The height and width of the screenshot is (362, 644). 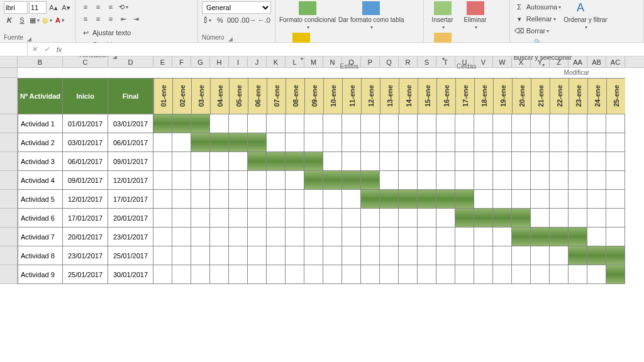 What do you see at coordinates (40, 180) in the screenshot?
I see `activity-name: Actividad 4` at bounding box center [40, 180].